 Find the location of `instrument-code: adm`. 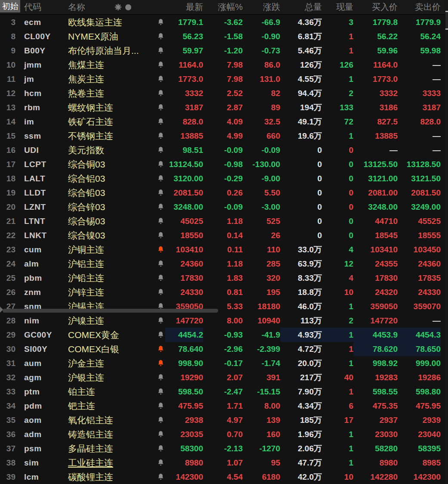

instrument-code: adm is located at coordinates (43, 434).